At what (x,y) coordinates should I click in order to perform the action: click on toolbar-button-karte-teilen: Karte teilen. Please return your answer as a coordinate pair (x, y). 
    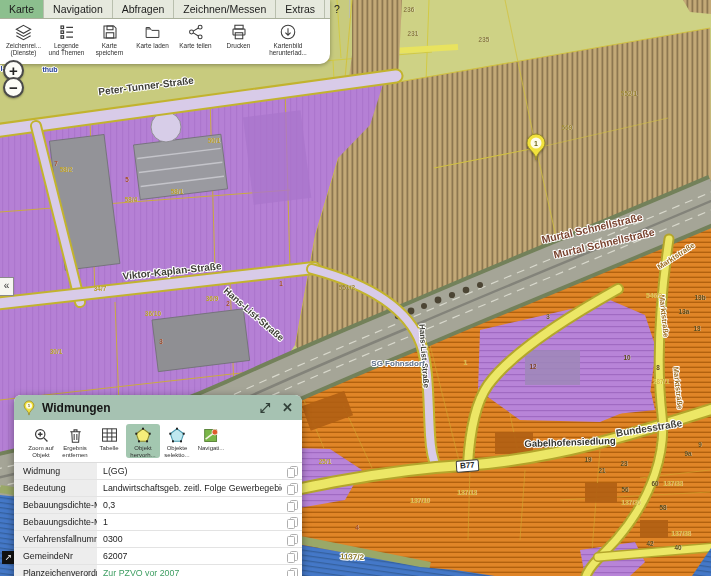
    Looking at the image, I should click on (196, 35).